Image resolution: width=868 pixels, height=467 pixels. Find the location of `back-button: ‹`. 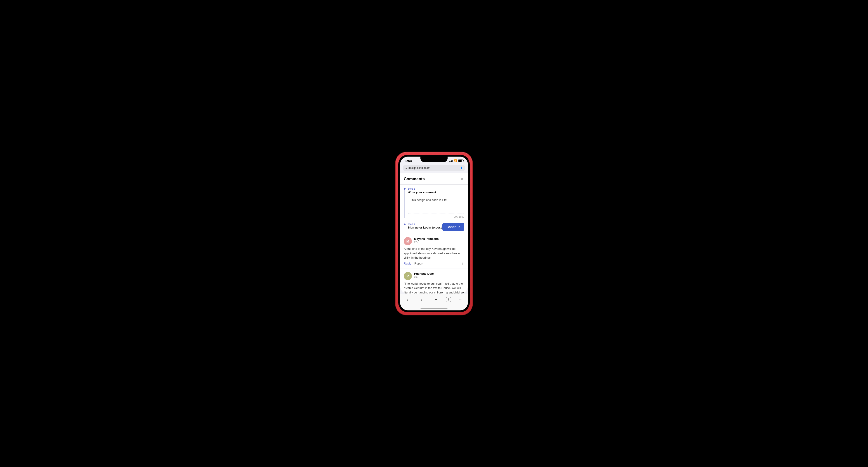

back-button: ‹ is located at coordinates (407, 299).